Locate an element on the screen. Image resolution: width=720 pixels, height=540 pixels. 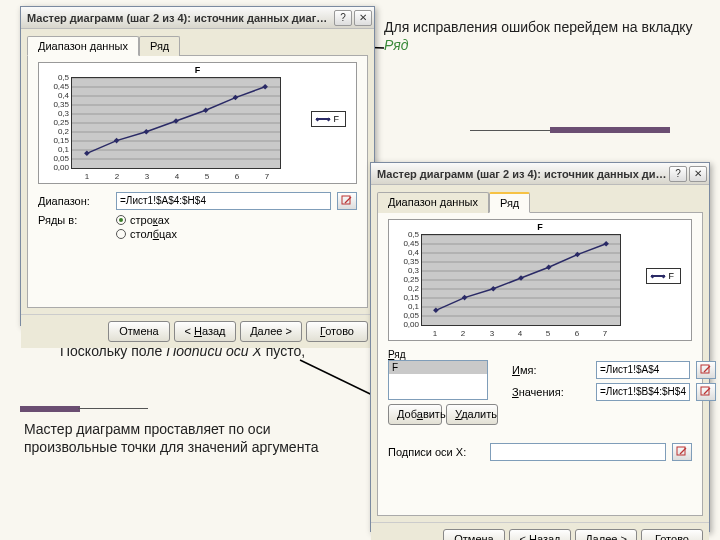
remove-series-button: Удалить is located at coordinates (472, 414).